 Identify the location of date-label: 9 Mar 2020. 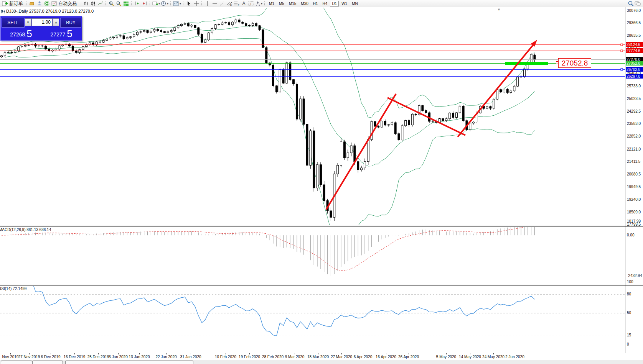
(295, 357).